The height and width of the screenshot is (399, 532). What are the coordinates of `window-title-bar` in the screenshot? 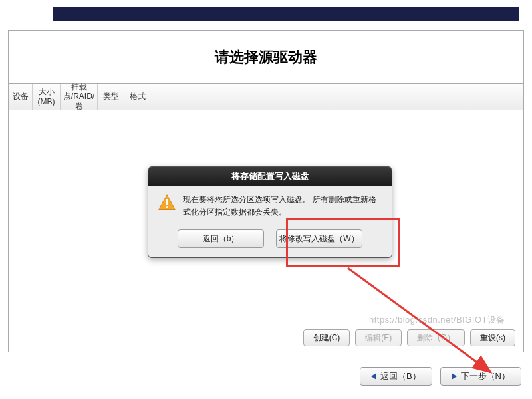 It's located at (286, 14).